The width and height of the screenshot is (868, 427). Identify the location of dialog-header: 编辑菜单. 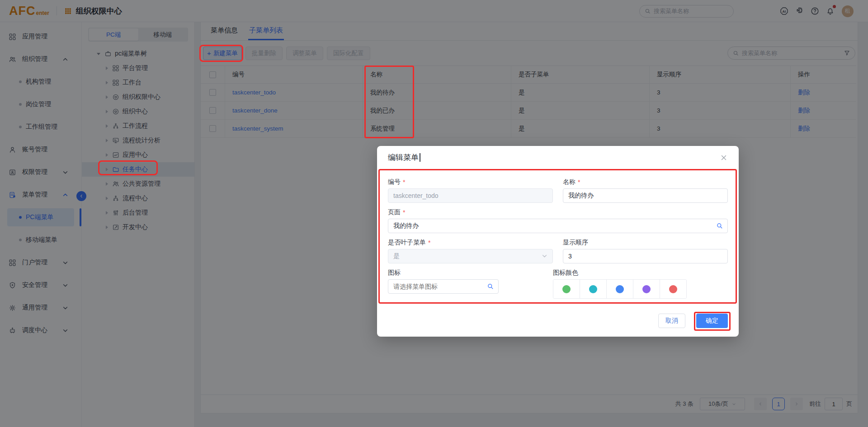
(558, 157).